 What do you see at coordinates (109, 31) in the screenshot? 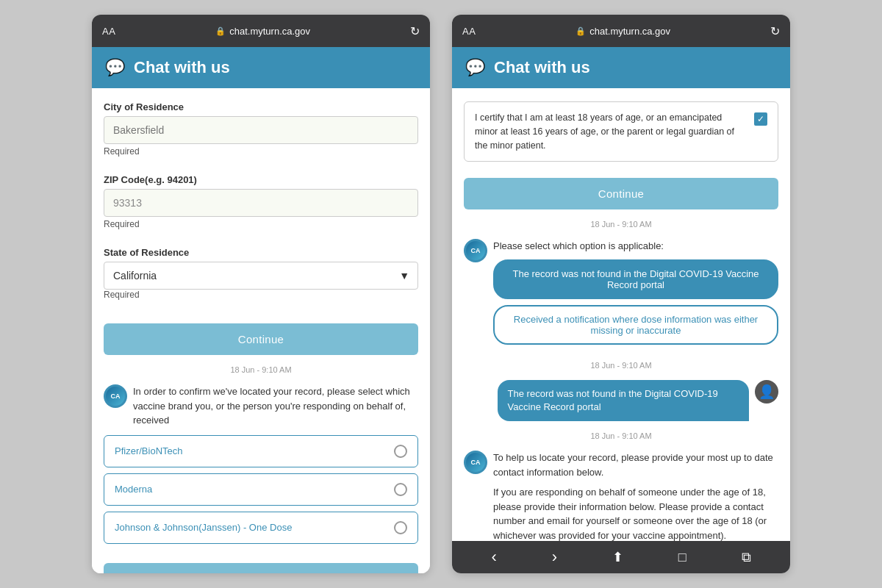
I see `left-aa-label: AA` at bounding box center [109, 31].